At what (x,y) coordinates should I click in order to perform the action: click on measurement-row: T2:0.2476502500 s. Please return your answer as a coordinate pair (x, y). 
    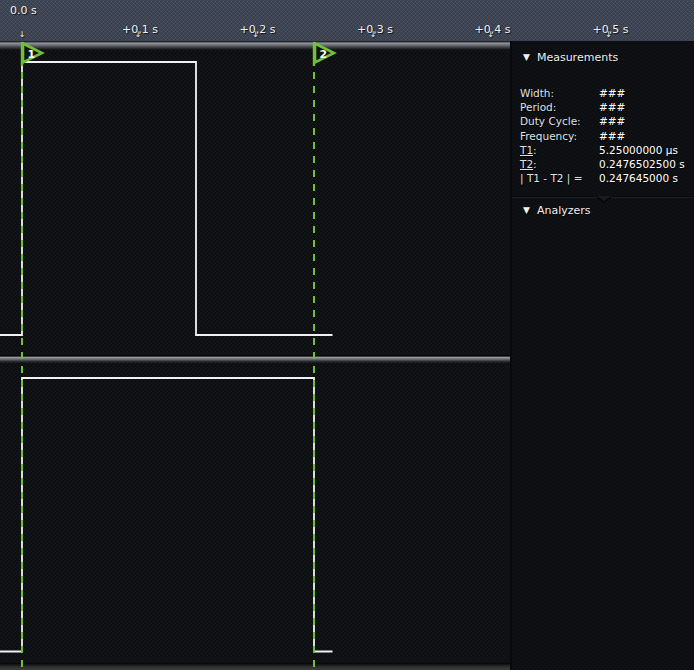
    Looking at the image, I should click on (606, 164).